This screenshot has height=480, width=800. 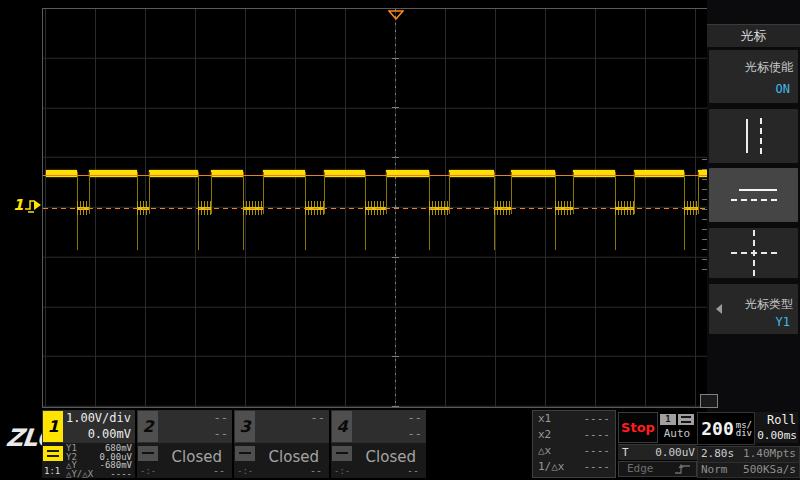 I want to click on channel1-probe-ratio: 1:1, so click(x=52, y=471).